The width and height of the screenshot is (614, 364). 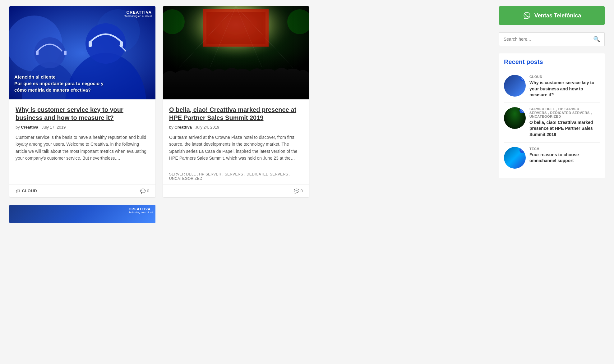 I want to click on post-card-partial: CREATTIVA Tu hosting en el cloud, so click(x=82, y=214).